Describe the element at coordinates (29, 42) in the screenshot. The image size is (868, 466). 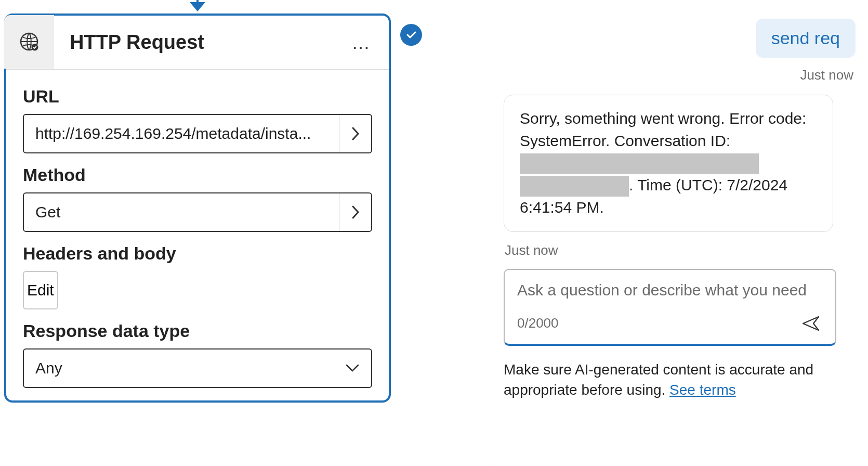
I see `http-icon` at that location.